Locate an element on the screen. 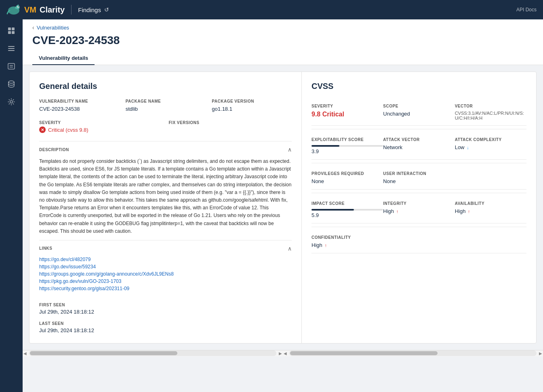 This screenshot has width=543, height=392. sidebar-item-dashboard is located at coordinates (11, 31).